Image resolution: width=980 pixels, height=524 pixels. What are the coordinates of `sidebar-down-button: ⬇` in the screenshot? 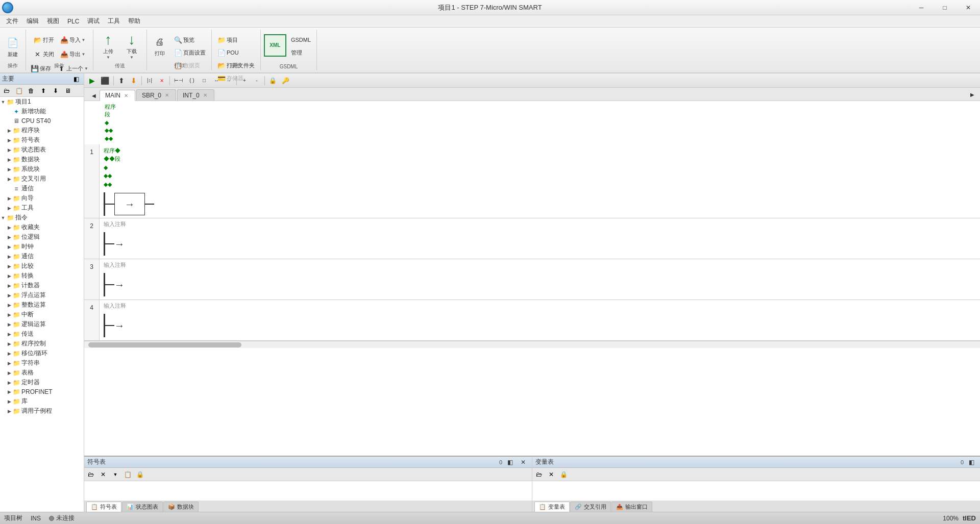 It's located at (56, 91).